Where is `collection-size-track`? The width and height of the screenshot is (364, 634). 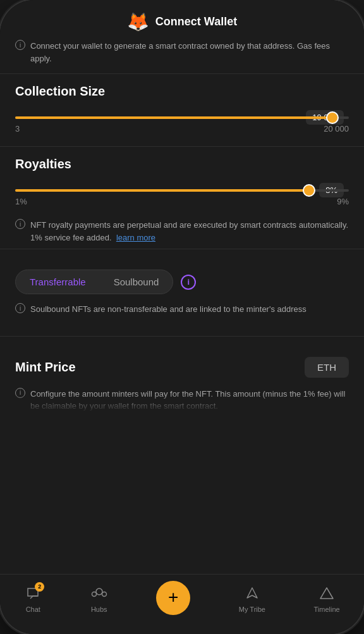 collection-size-track is located at coordinates (182, 118).